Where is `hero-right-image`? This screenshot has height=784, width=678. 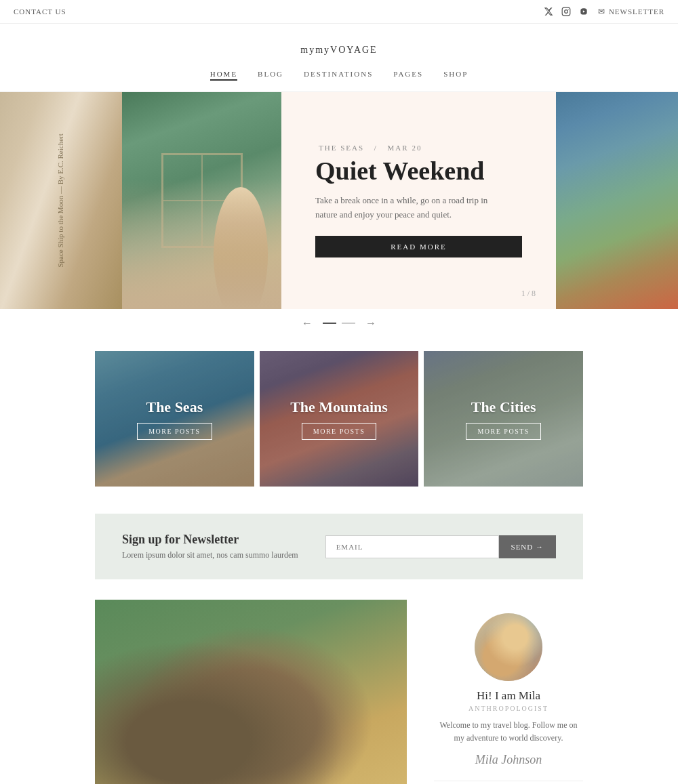
hero-right-image is located at coordinates (617, 201).